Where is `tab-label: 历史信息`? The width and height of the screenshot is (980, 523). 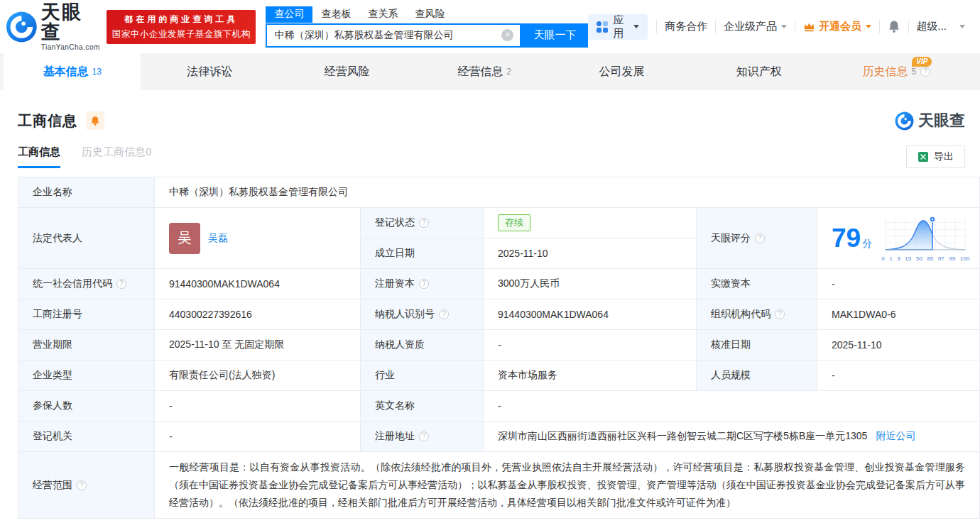
tab-label: 历史信息 is located at coordinates (885, 72).